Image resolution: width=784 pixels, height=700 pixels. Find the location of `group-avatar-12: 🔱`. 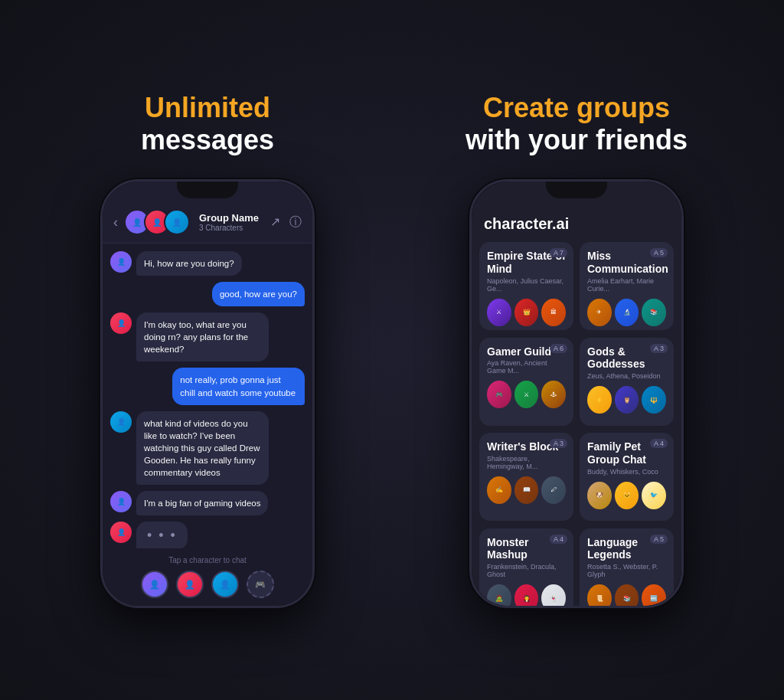

group-avatar-12: 🔱 is located at coordinates (654, 400).